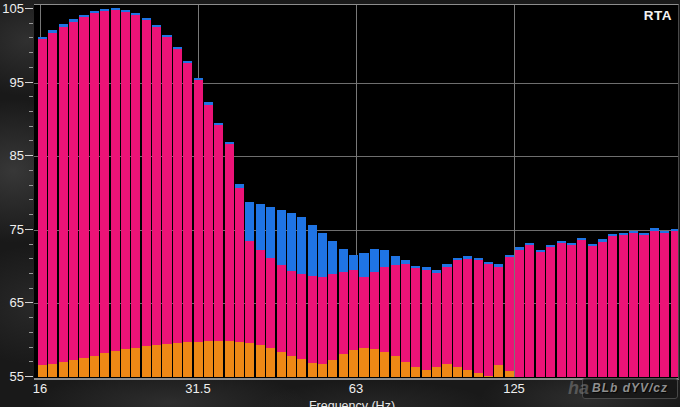  What do you see at coordinates (40, 388) in the screenshot?
I see `x-tick-label-16: 16` at bounding box center [40, 388].